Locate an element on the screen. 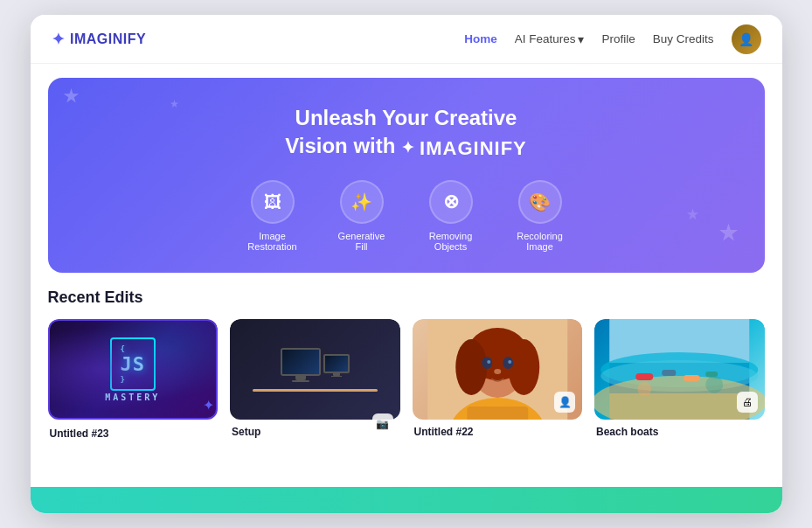 The height and width of the screenshot is (528, 812). removing-objects-label: Removing Objects is located at coordinates (451, 241).